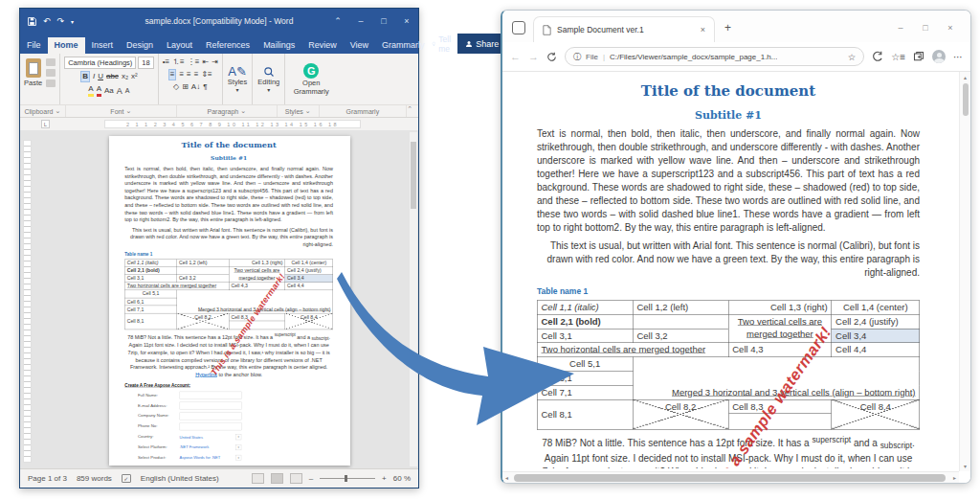 This screenshot has width=980, height=500. Describe the element at coordinates (94, 77) in the screenshot. I see `italic-button: I` at that location.